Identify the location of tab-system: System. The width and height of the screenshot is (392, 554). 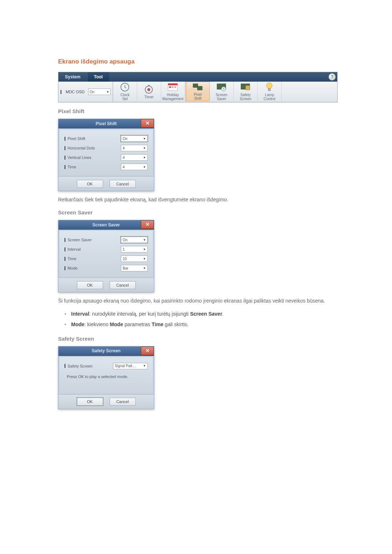
(73, 77).